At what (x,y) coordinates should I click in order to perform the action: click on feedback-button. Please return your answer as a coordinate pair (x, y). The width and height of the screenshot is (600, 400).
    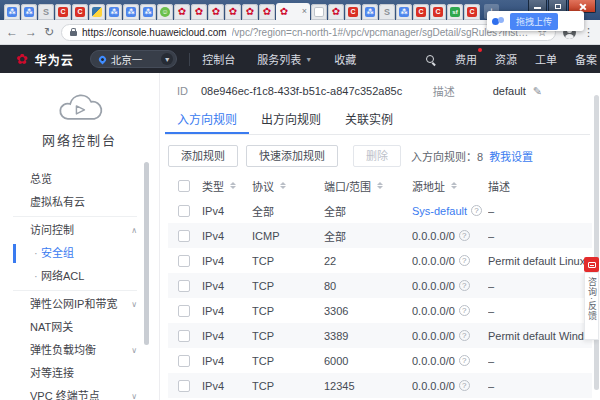
    Looking at the image, I should click on (592, 264).